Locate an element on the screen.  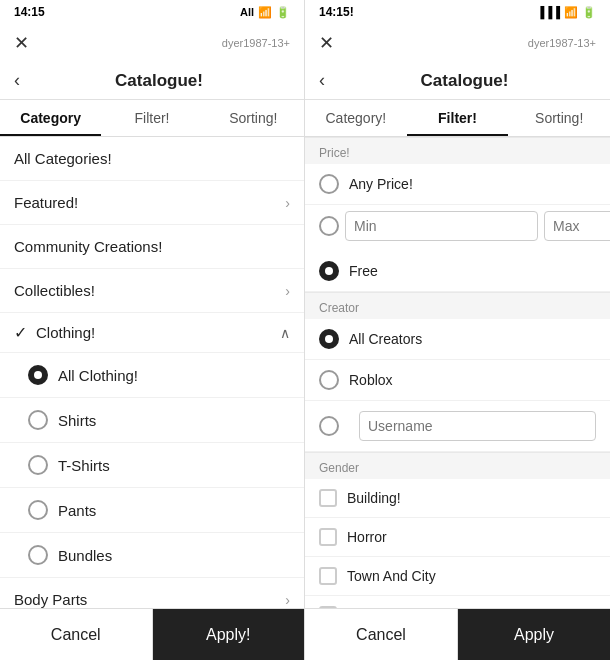
military-row: Military is located at coordinates (458, 602).